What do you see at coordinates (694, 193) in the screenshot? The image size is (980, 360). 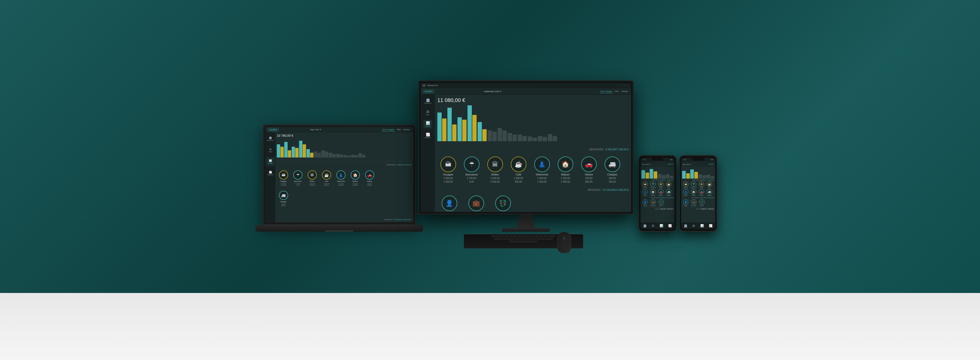 I see `phone2-cat-maison: 🏠 Maison` at bounding box center [694, 193].